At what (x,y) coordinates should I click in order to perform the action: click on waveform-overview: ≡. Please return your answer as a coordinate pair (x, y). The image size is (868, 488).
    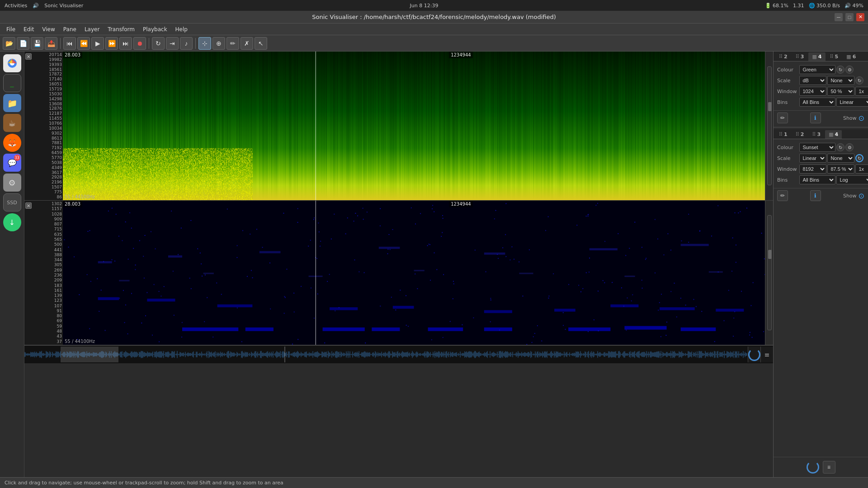
    Looking at the image, I should click on (399, 354).